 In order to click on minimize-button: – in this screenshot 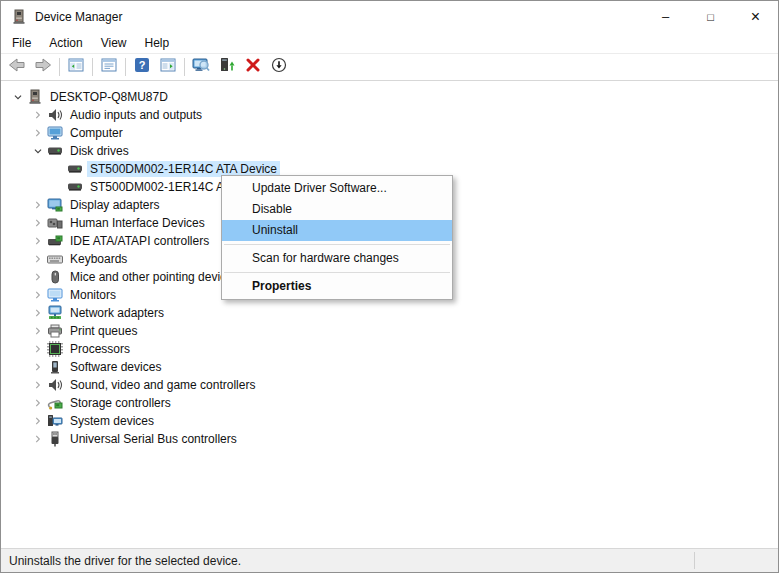, I will do `click(666, 16)`.